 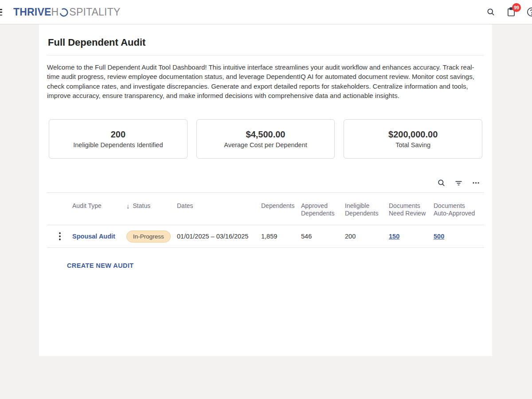 What do you see at coordinates (128, 206) in the screenshot?
I see `sort-descending-icon: ↓` at bounding box center [128, 206].